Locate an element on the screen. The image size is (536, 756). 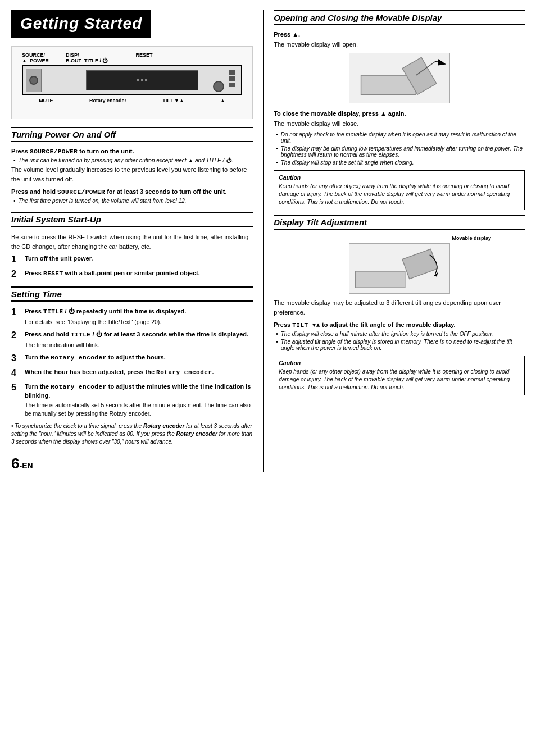
label-eject: ▲ is located at coordinates (222, 101).